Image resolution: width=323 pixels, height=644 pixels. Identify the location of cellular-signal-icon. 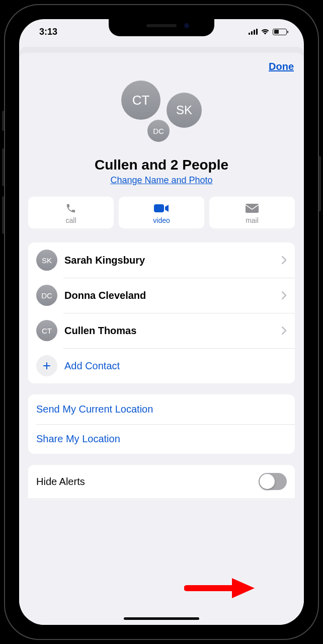
(254, 32).